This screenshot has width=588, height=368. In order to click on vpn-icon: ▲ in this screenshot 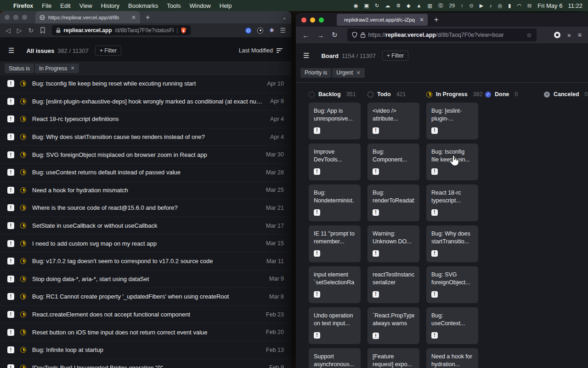, I will do `click(419, 6)`.